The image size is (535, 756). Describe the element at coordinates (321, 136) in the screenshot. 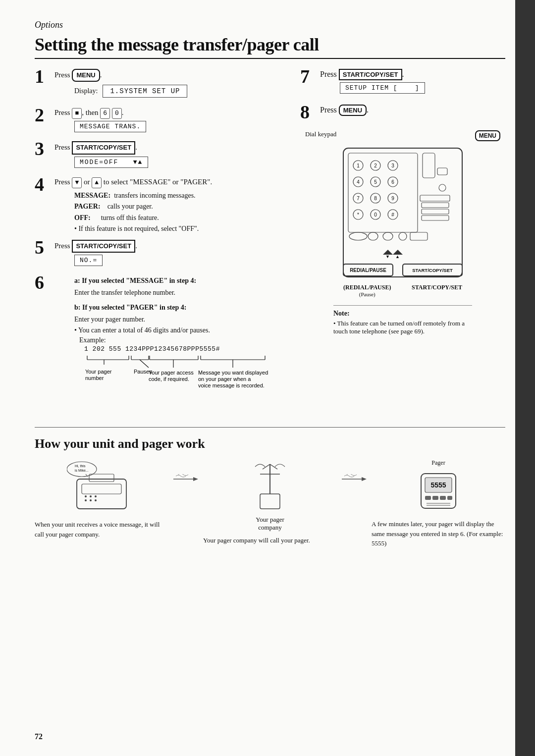

I see `dial-keypad-label: Dial keypad` at that location.